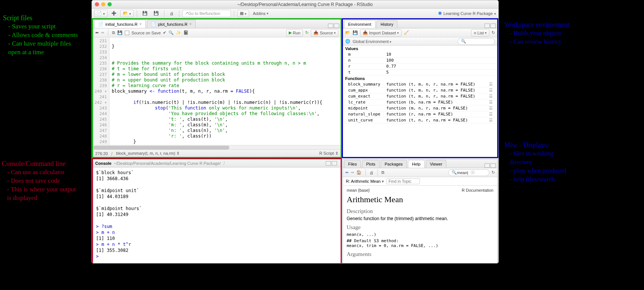 The image size is (644, 290). Describe the element at coordinates (420, 78) in the screenshot. I see `functions-section: Functions` at that location.